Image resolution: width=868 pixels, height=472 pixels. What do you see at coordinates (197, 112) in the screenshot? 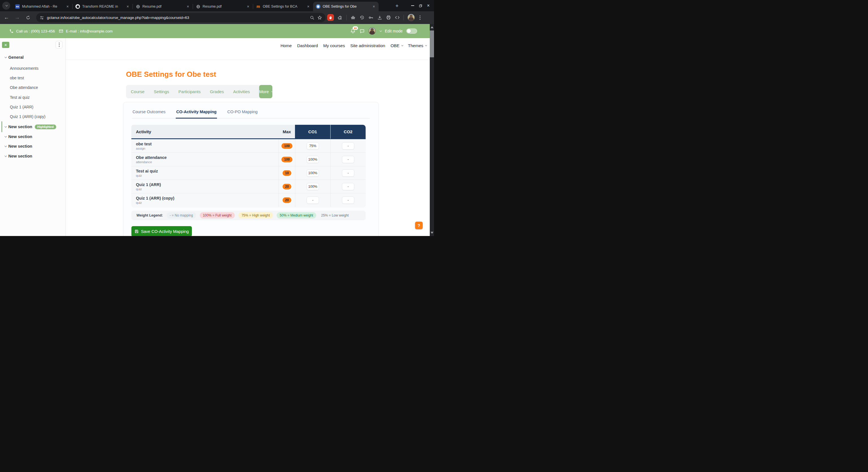
I see `subtab-co-activity-mapping: CO-Activity Mapping` at bounding box center [197, 112].